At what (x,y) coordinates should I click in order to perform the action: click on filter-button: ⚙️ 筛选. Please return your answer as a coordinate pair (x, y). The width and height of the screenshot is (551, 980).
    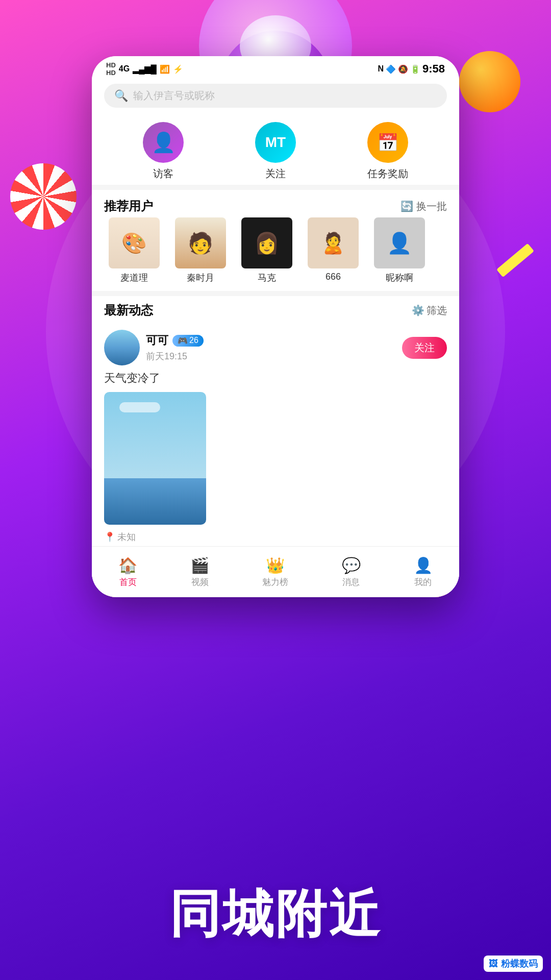
    Looking at the image, I should click on (430, 310).